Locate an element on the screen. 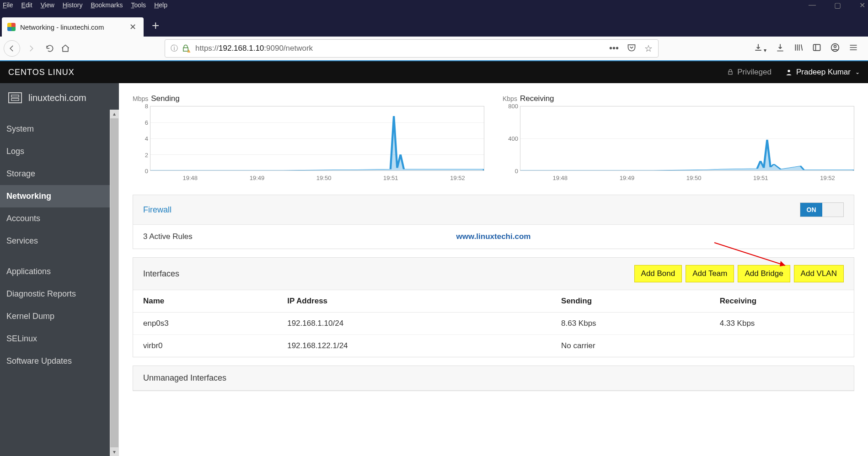 The height and width of the screenshot is (456, 868). firewall-link: Firewall is located at coordinates (157, 210).